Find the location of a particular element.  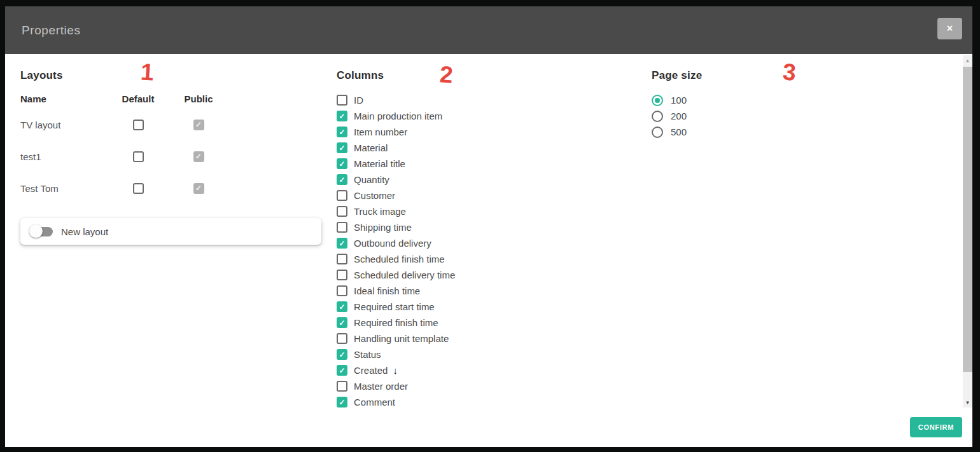

column-checkbox-label: Material is located at coordinates (370, 147).